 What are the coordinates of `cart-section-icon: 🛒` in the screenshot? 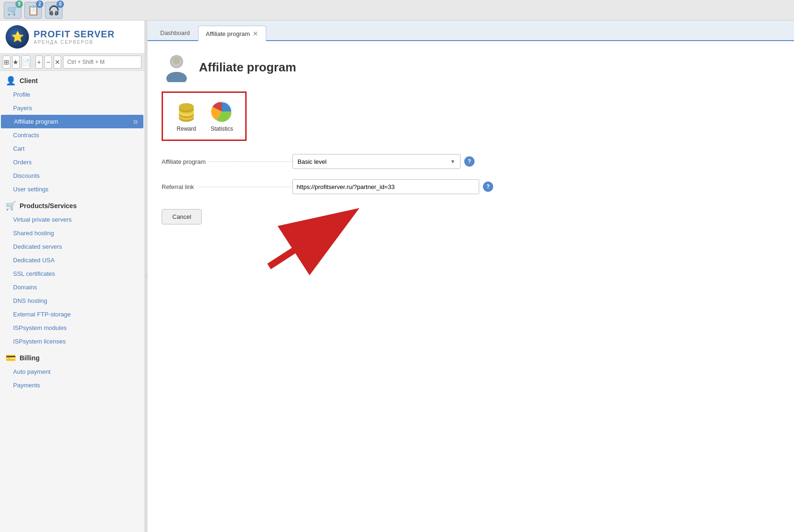 It's located at (11, 206).